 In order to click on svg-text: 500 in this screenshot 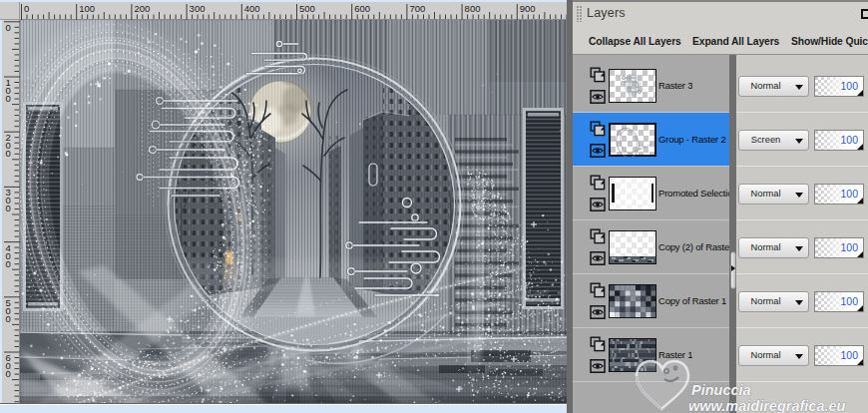, I will do `click(307, 8)`.